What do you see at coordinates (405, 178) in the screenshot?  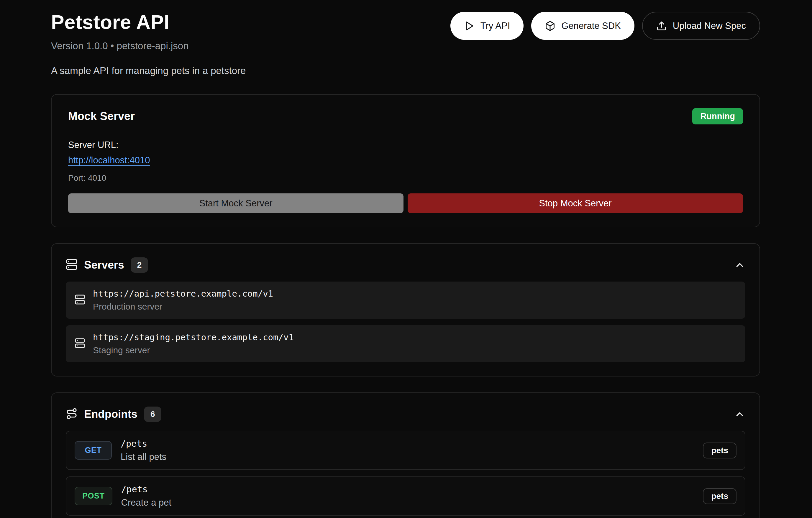 I see `port-label: Port: 4010` at bounding box center [405, 178].